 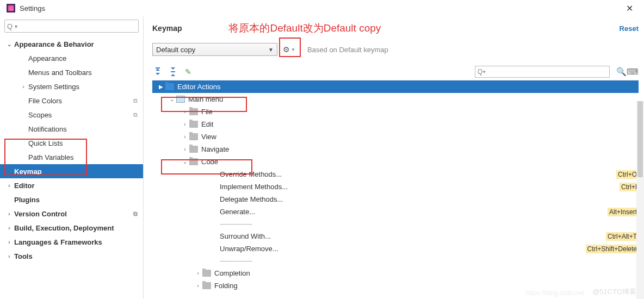 I want to click on sidebar-item: ›Languages & Frameworks, so click(x=72, y=242).